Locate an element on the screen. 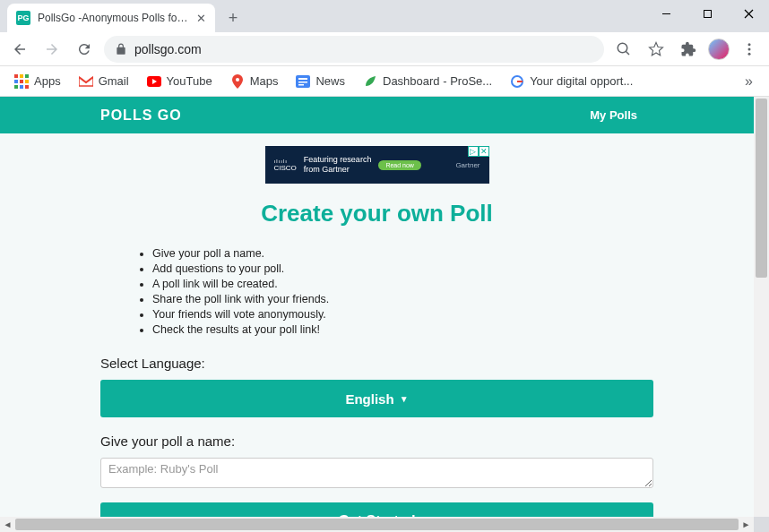 Image resolution: width=769 pixels, height=532 pixels. forward-button is located at coordinates (52, 49).